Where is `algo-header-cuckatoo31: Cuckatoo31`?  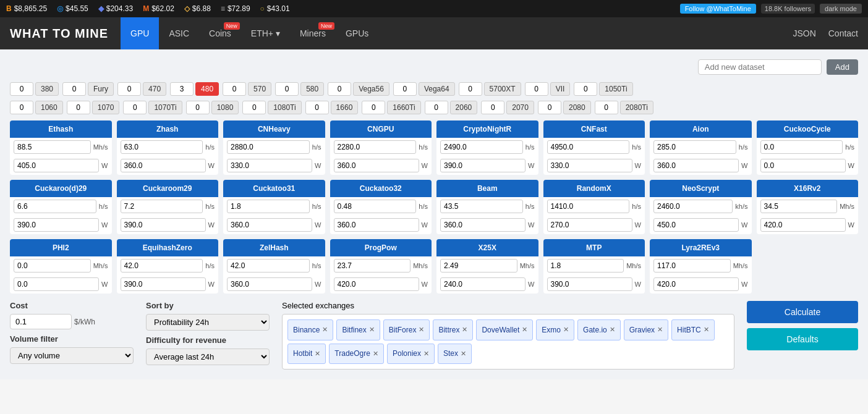
algo-header-cuckatoo31: Cuckatoo31 is located at coordinates (274, 188).